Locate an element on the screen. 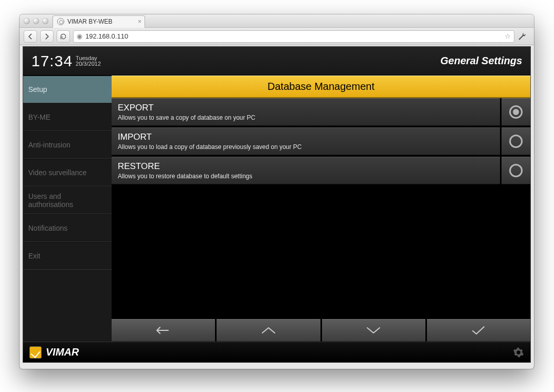  back-action-button is located at coordinates (164, 330).